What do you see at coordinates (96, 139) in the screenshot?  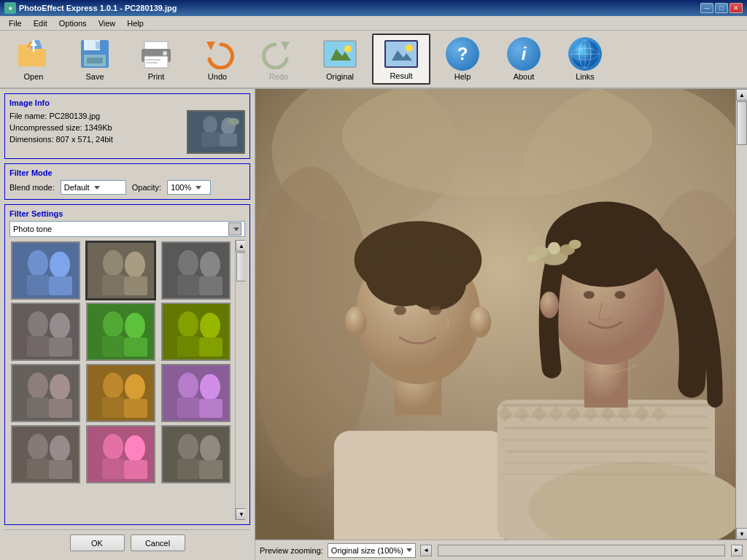 I see `dimensions: Dimensions: 807 x 571, 24bit` at bounding box center [96, 139].